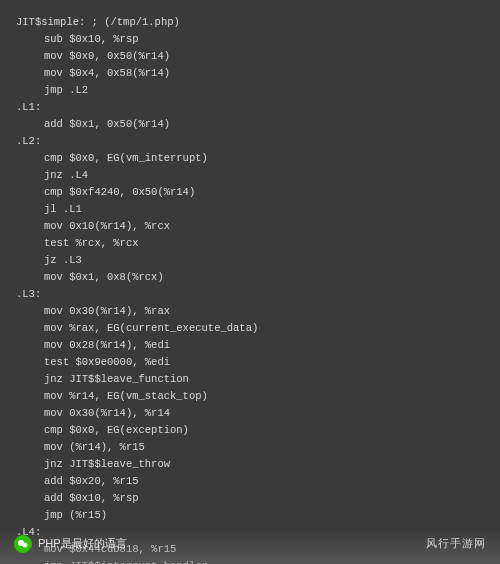 The width and height of the screenshot is (500, 564). Describe the element at coordinates (250, 74) in the screenshot. I see `code-line: mov $0x4, 0x58(%r14)` at that location.